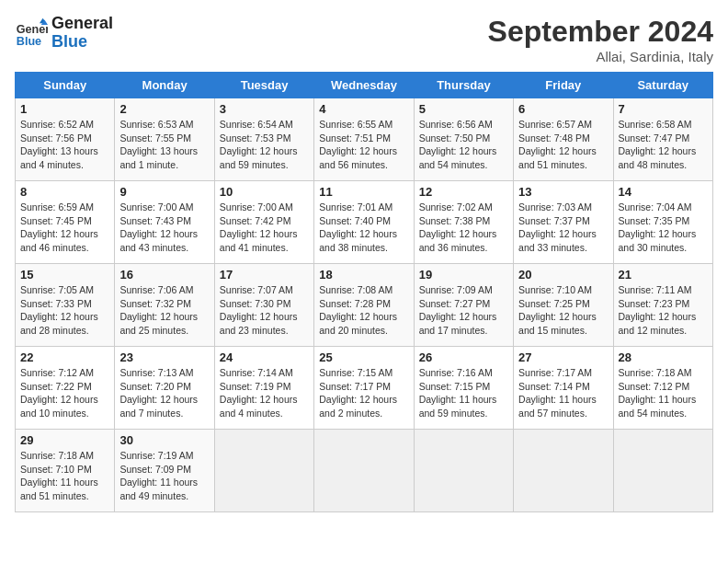 The image size is (728, 563). Describe the element at coordinates (265, 125) in the screenshot. I see `sunrise: Sunrise: 6:54 AM` at that location.